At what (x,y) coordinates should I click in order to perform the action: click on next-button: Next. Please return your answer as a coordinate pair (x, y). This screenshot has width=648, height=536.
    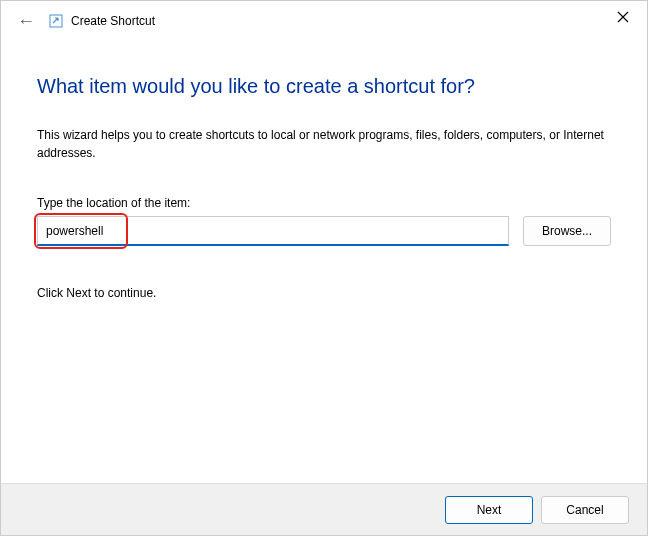
    Looking at the image, I should click on (489, 510).